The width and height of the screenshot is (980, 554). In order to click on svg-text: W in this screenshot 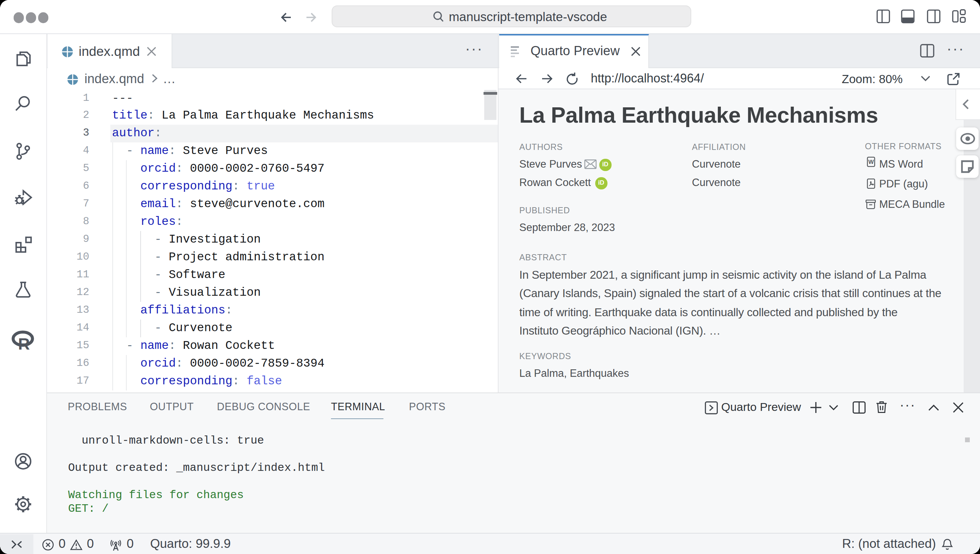, I will do `click(871, 161)`.